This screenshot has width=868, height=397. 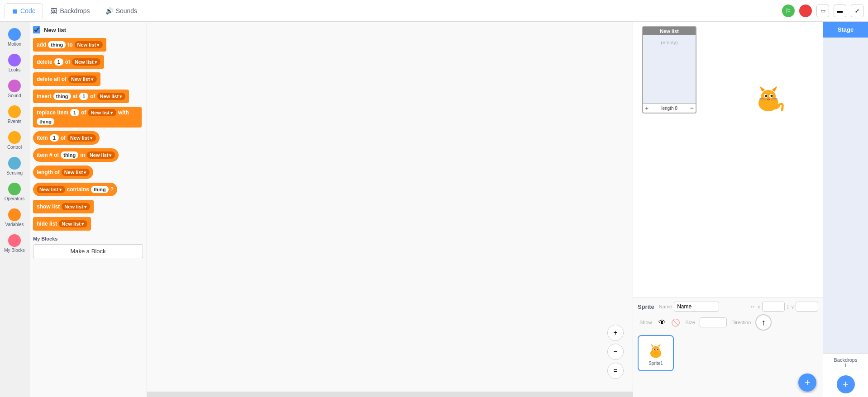 What do you see at coordinates (823, 11) in the screenshot?
I see `small-stage-button: ▭` at bounding box center [823, 11].